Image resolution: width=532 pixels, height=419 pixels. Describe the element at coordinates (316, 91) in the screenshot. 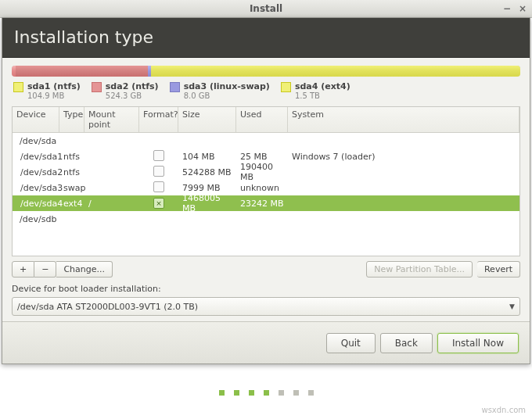

I see `legend-item: sda4 (ext4)1.5 TB` at that location.